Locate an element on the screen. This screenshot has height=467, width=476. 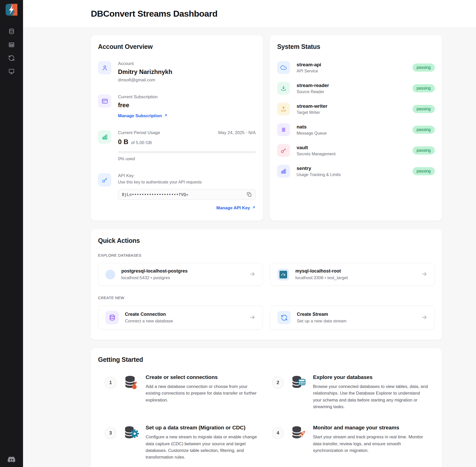
getting-started-step-4: 4 is located at coordinates (350, 443).